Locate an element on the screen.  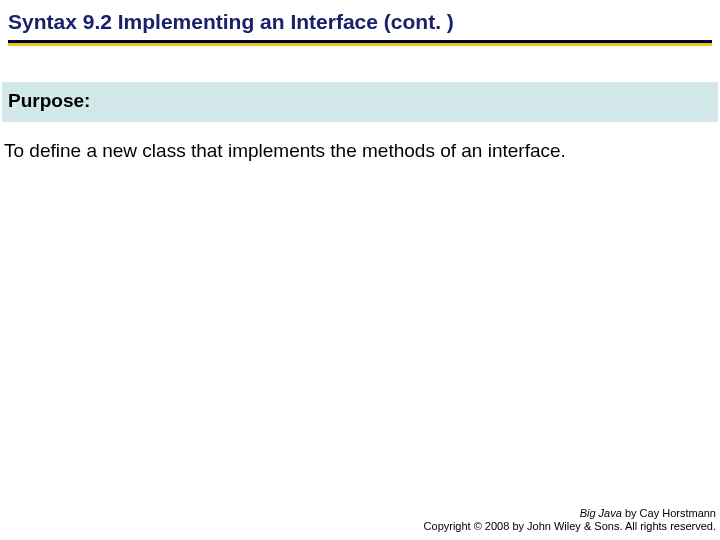
title-prefix: Syntax 9.2 is located at coordinates (60, 22).